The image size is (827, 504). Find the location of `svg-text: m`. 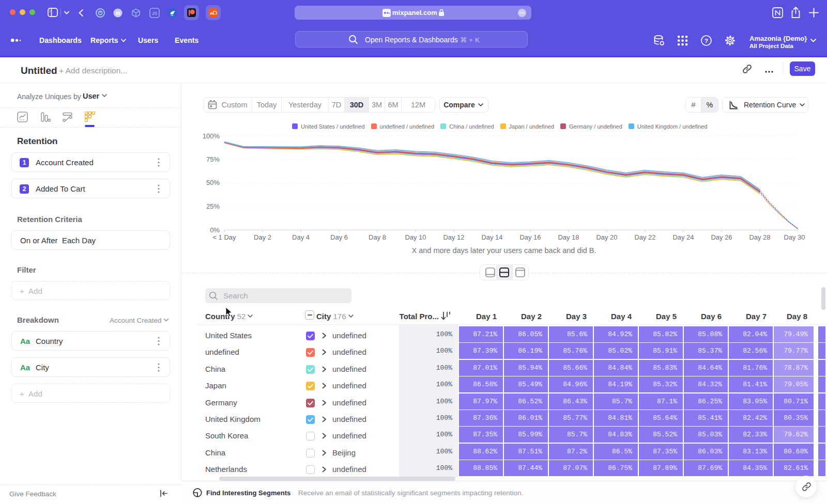

svg-text: m is located at coordinates (118, 13).